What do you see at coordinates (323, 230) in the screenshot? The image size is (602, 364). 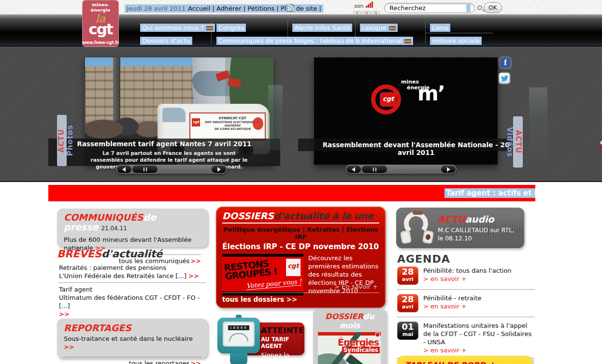 I see `retraites-link: Retraites` at bounding box center [323, 230].